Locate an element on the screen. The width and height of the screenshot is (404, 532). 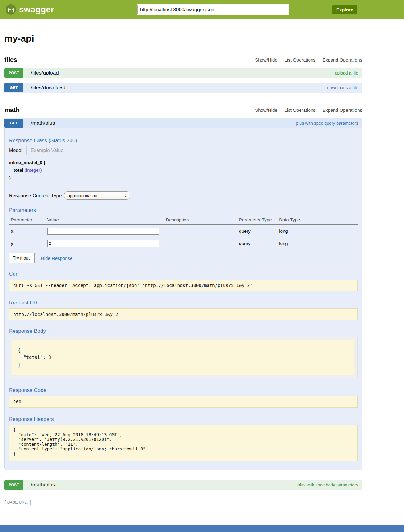
brand: {⋯} swagger is located at coordinates (30, 10).